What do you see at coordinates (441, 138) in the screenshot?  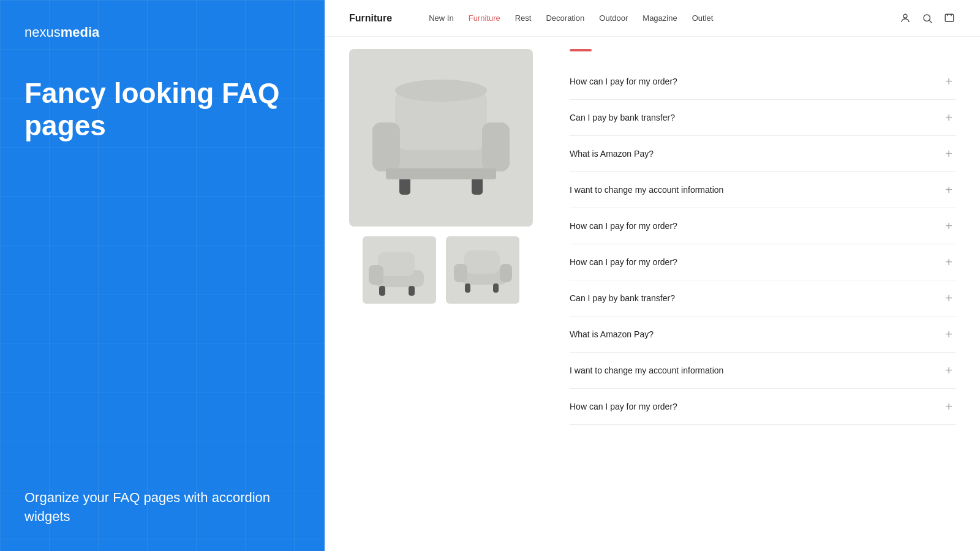 I see `main-product-image` at bounding box center [441, 138].